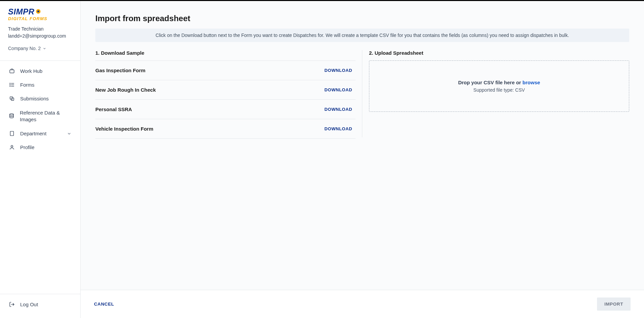 Image resolution: width=644 pixels, height=318 pixels. I want to click on form-name: New Job Rough In Check, so click(126, 90).